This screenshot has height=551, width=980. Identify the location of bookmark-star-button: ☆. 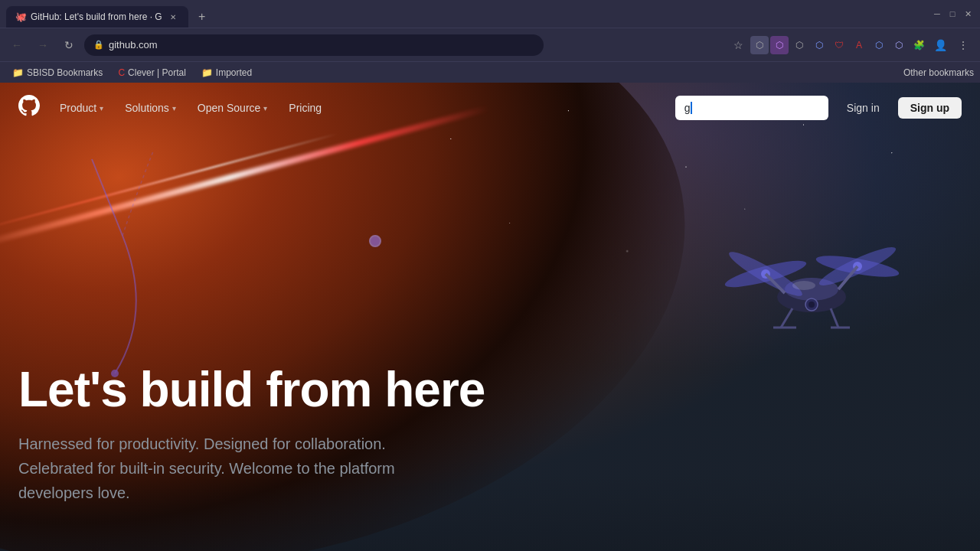
(738, 45).